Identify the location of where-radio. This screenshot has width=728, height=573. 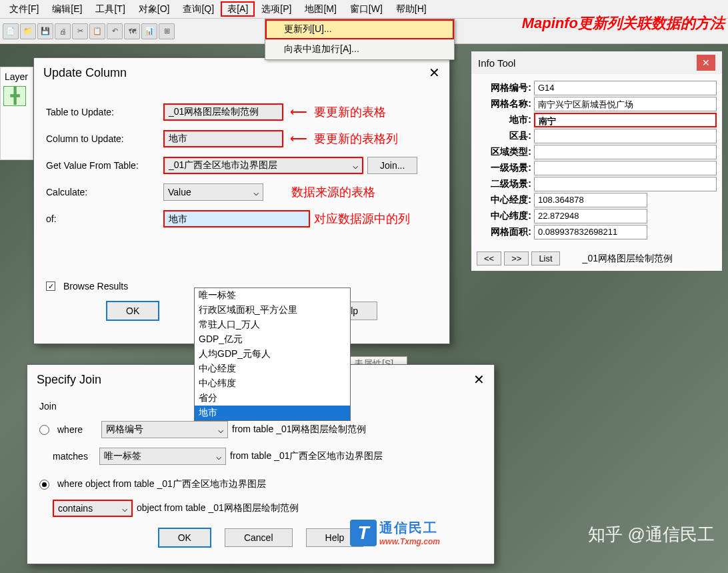
(44, 430).